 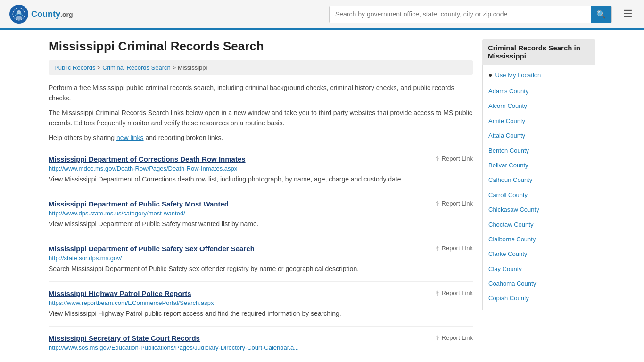 I want to click on report-link-label-1: Report Link, so click(x=457, y=204).